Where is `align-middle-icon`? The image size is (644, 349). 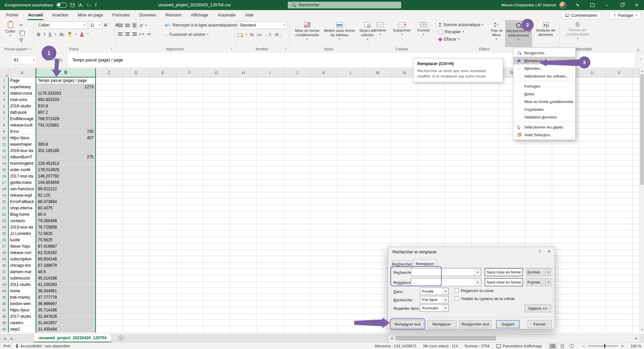 align-middle-icon is located at coordinates (127, 26).